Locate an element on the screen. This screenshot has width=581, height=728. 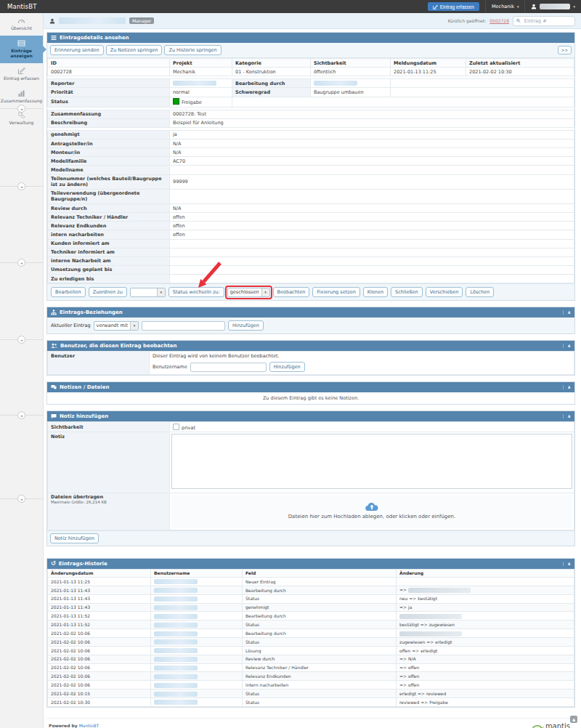
file-dropzone: Dateien hier zum Hochladen ablegen, oder… is located at coordinates (372, 511).